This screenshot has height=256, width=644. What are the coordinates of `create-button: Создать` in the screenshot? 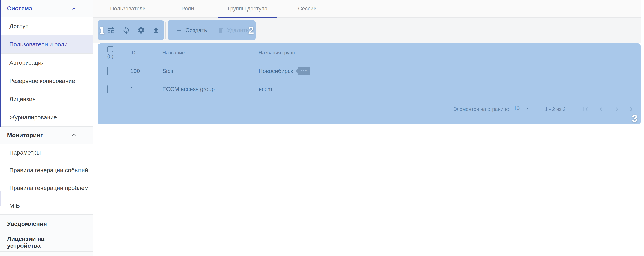 It's located at (192, 30).